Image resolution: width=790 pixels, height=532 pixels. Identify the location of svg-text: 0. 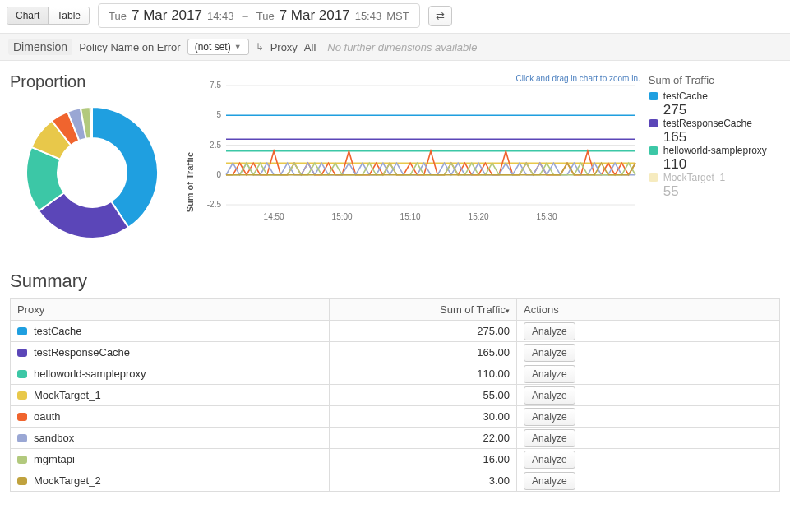
(219, 174).